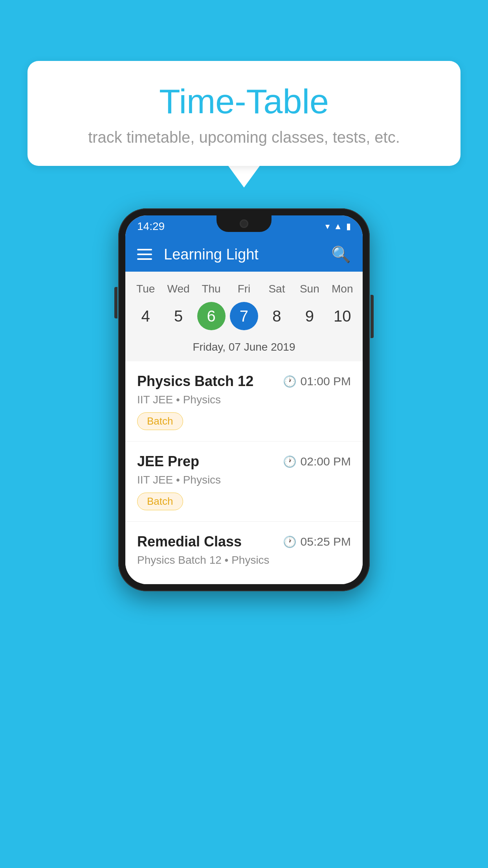 This screenshot has height=868, width=488. Describe the element at coordinates (195, 381) in the screenshot. I see `schedule-item-1-title: Physics Batch 12` at that location.